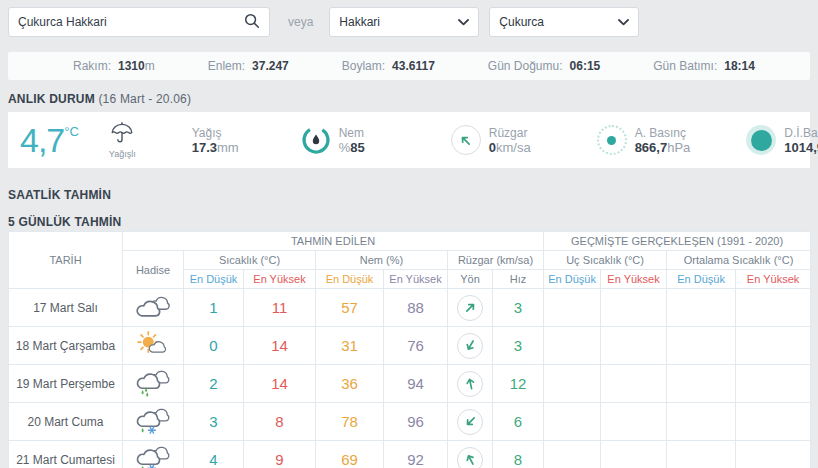 This screenshot has height=468, width=818. Describe the element at coordinates (214, 308) in the screenshot. I see `temp-min-cell: 1` at that location.